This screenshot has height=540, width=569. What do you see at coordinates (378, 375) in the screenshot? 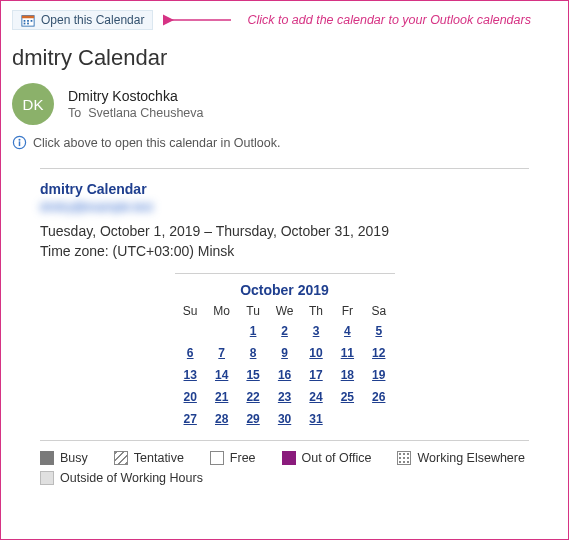
I see `calendar-day-cell: 19` at bounding box center [378, 375].